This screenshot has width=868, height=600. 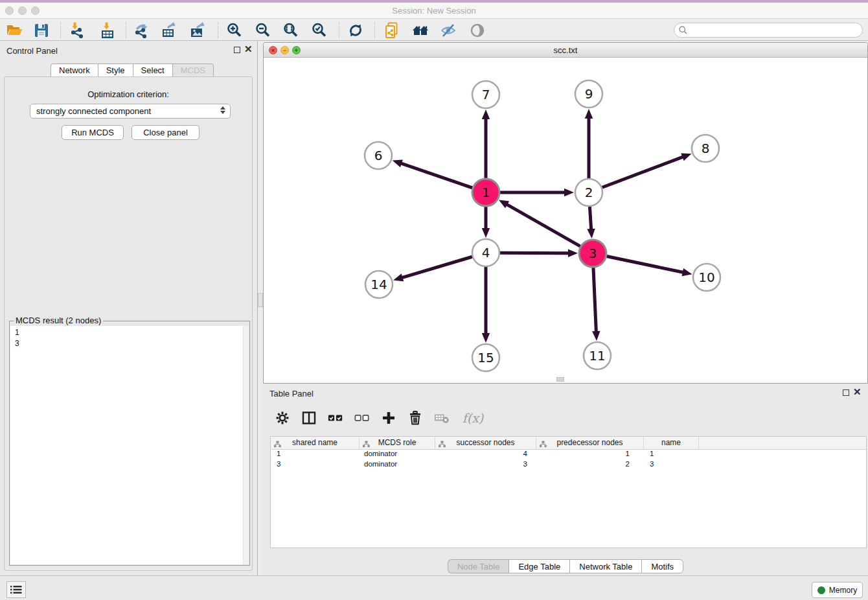 What do you see at coordinates (130, 445) in the screenshot?
I see `mcds-result-text: 1 3` at bounding box center [130, 445].